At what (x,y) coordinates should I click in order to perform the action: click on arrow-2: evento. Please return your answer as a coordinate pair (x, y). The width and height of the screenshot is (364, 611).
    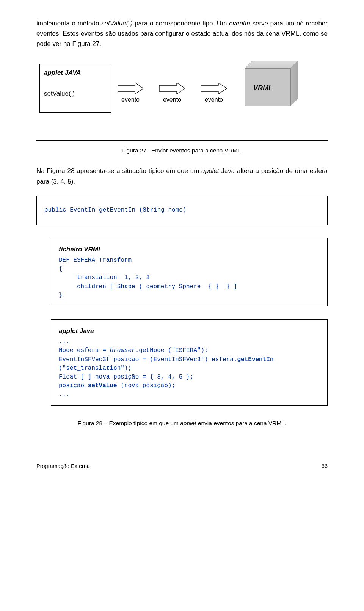
    Looking at the image, I should click on (172, 91).